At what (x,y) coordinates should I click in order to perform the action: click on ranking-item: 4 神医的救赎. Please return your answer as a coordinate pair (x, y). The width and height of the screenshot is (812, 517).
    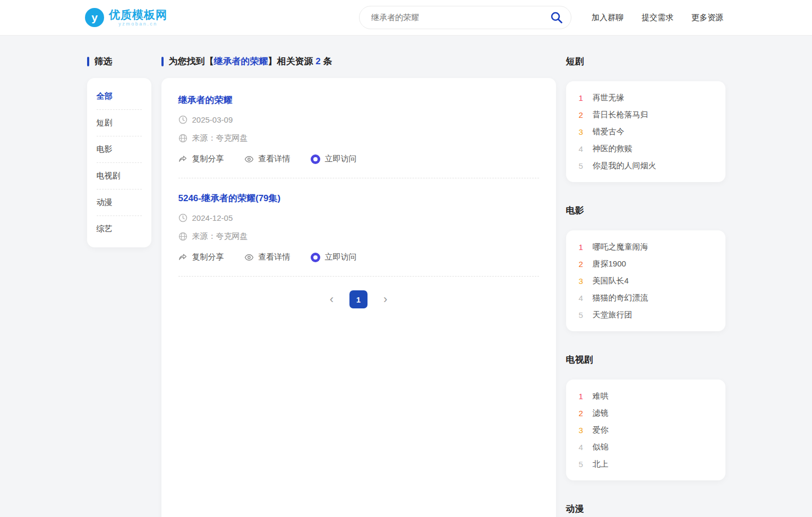
    Looking at the image, I should click on (646, 149).